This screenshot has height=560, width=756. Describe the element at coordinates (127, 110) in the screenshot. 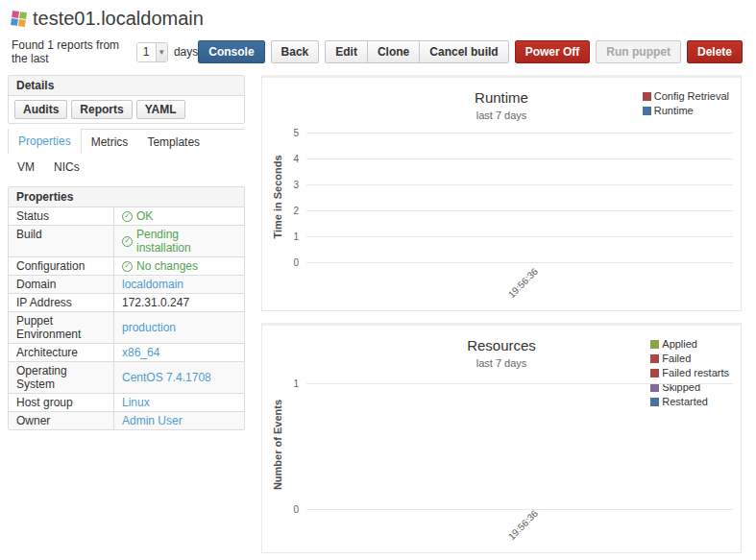

I see `details-buttons: AuditsReportsYAML` at that location.